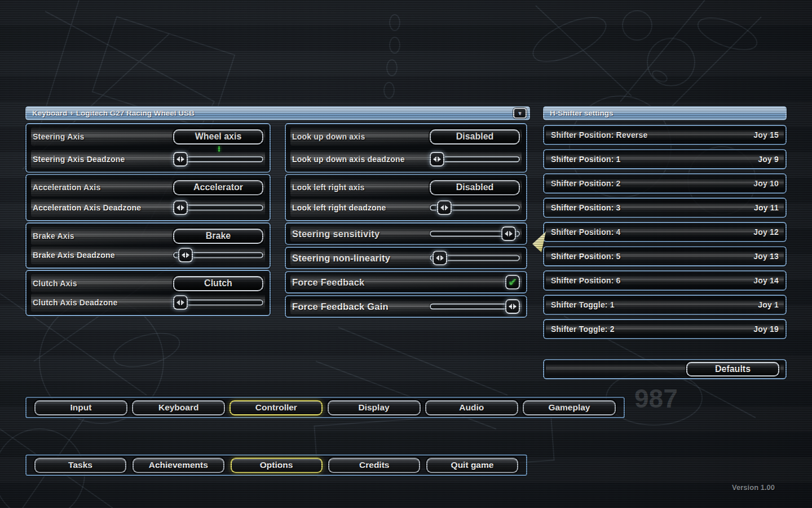  Describe the element at coordinates (218, 208) in the screenshot. I see `acceleration-deadzone-slider` at that location.